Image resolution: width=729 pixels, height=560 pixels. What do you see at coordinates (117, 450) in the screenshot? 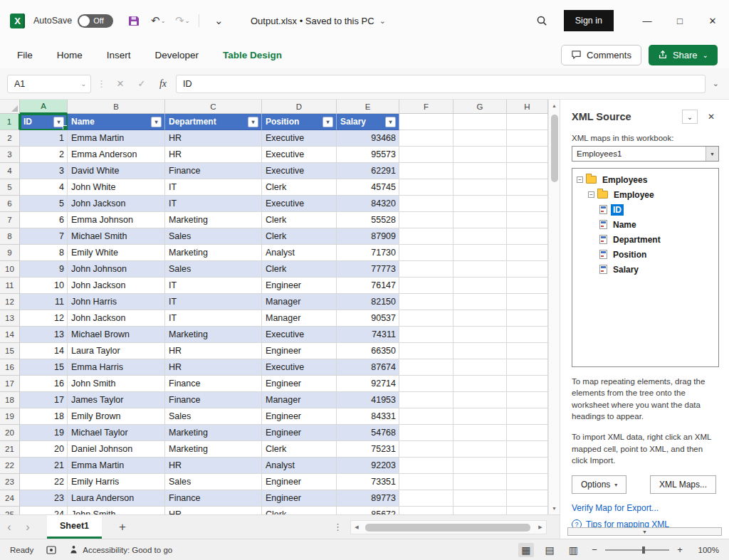
I see `cell: Daniel Johnson` at bounding box center [117, 450].